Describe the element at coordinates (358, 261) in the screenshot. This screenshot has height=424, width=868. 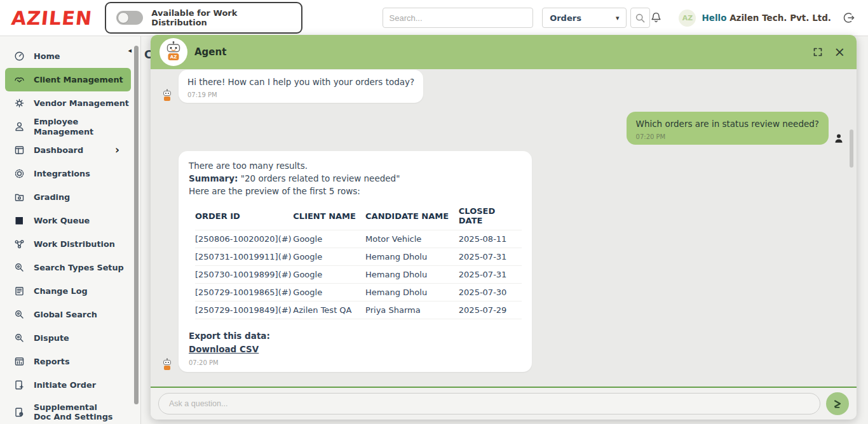
I see `orders-preview-table: ORDER ID CLIENT NAME CANDIDATE NAME CLOS…` at that location.